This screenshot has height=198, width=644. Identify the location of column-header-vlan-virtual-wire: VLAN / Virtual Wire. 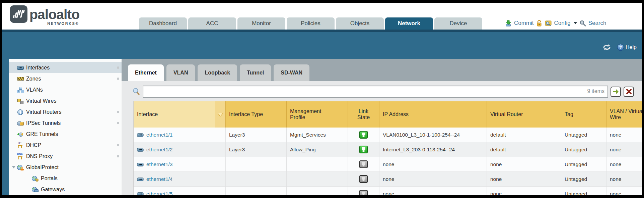
(624, 114).